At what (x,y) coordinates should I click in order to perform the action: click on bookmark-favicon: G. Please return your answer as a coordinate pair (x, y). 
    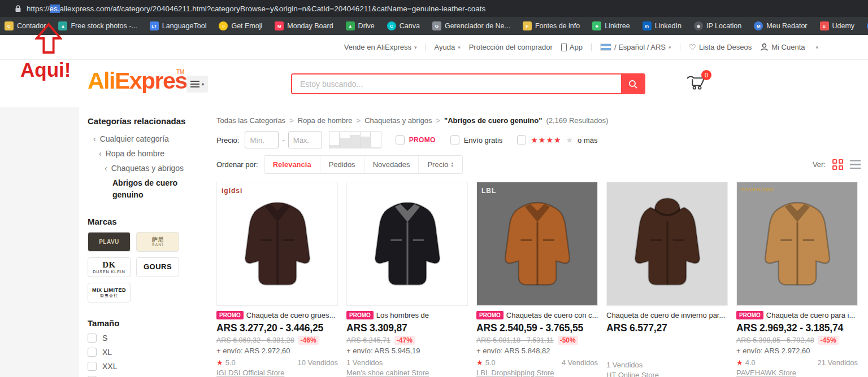
    Looking at the image, I should click on (437, 26).